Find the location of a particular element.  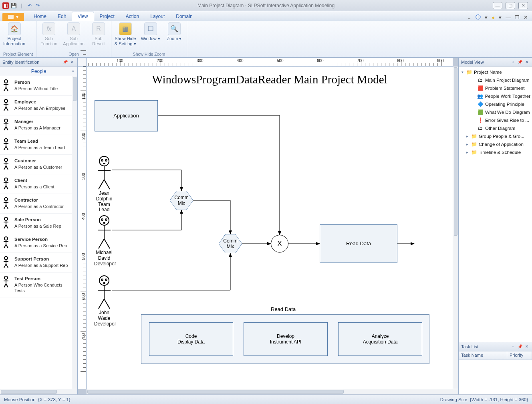

ruler-corner is located at coordinates (82, 62).